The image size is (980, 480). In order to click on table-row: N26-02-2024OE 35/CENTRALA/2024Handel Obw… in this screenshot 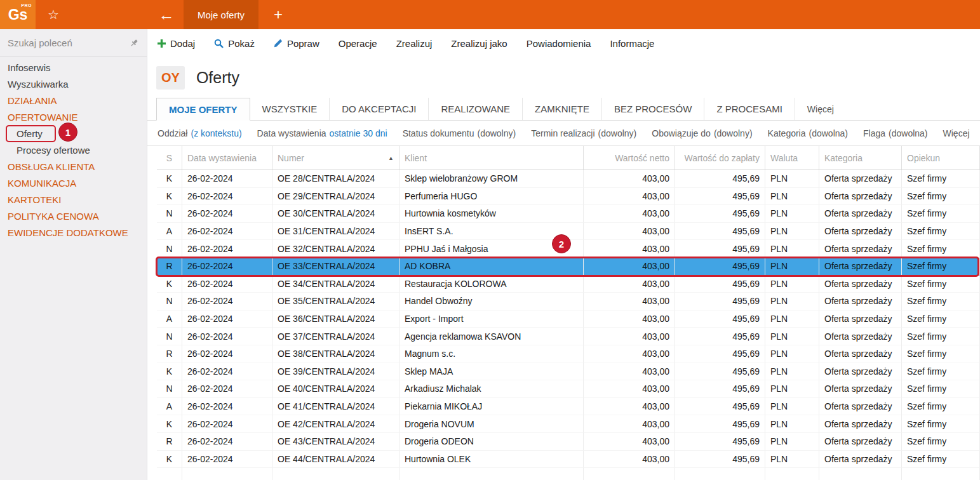, I will do `click(568, 302)`.